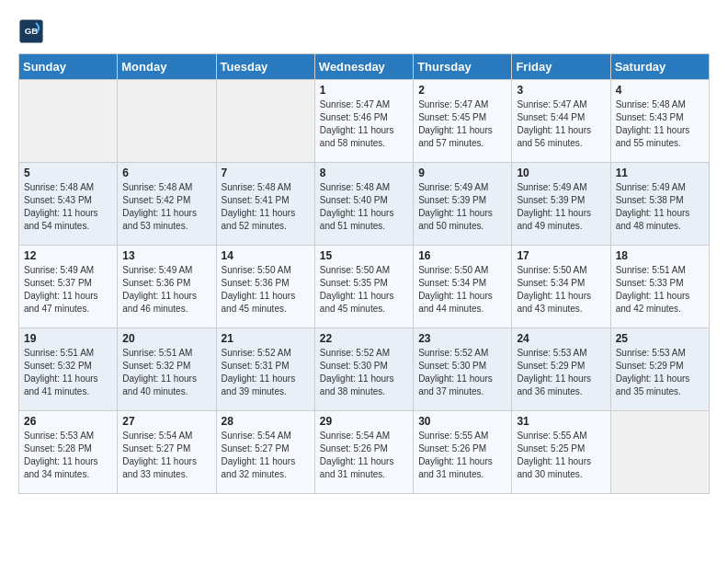  Describe the element at coordinates (660, 121) in the screenshot. I see `calendar-cell: 4Sunrise: 5:48 AM Sunset: 5:43 PM Daylig…` at that location.